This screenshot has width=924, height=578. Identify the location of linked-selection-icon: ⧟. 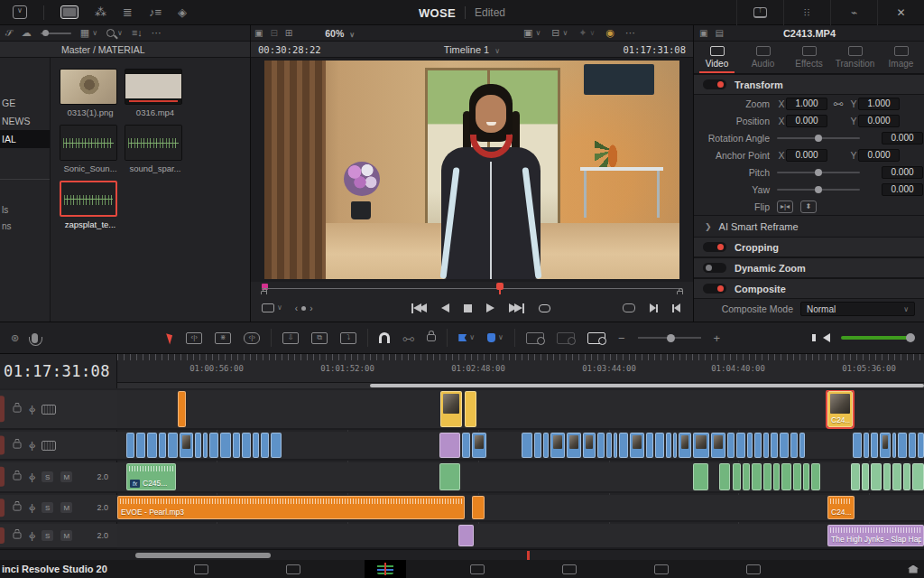
(408, 338).